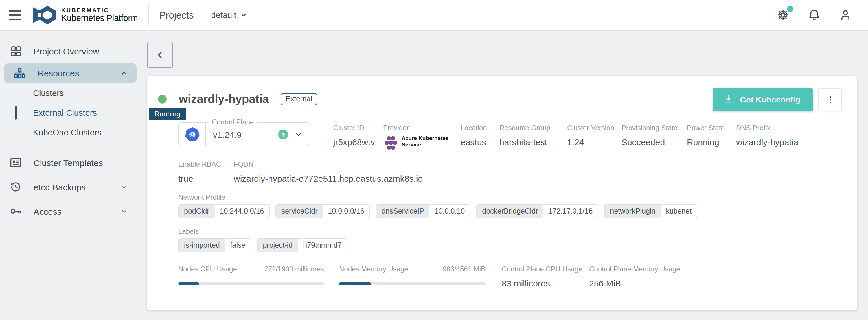  What do you see at coordinates (100, 10) in the screenshot?
I see `brand-name: KUBERMATIC` at bounding box center [100, 10].